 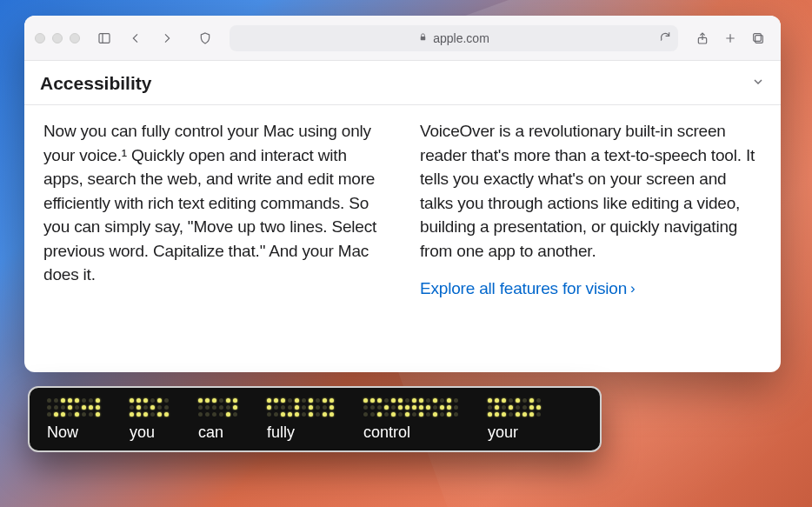 What do you see at coordinates (150, 420) in the screenshot?
I see `braille-word: you` at bounding box center [150, 420].